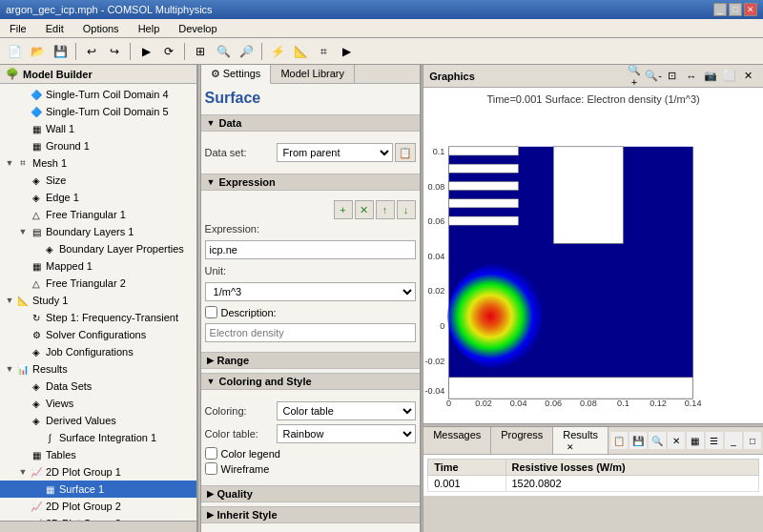 Image resolution: width=763 pixels, height=532 pixels. Describe the element at coordinates (98, 386) in the screenshot. I see `tree-item-data-sets: ◈Data Sets` at that location.